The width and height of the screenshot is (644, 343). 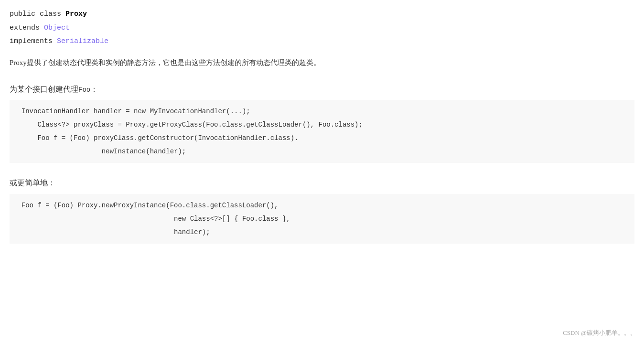 I want to click on class-declaration-line: public class Proxy, so click(x=322, y=14).